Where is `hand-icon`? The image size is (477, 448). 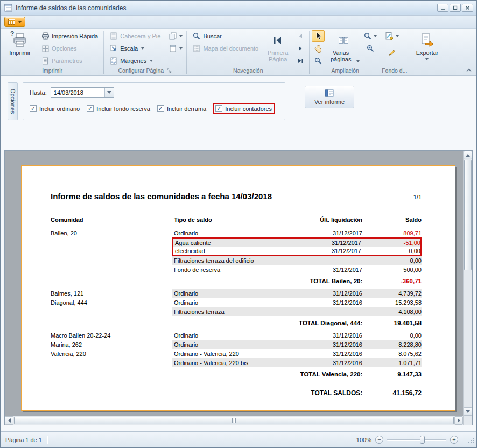
hand-icon is located at coordinates (318, 48).